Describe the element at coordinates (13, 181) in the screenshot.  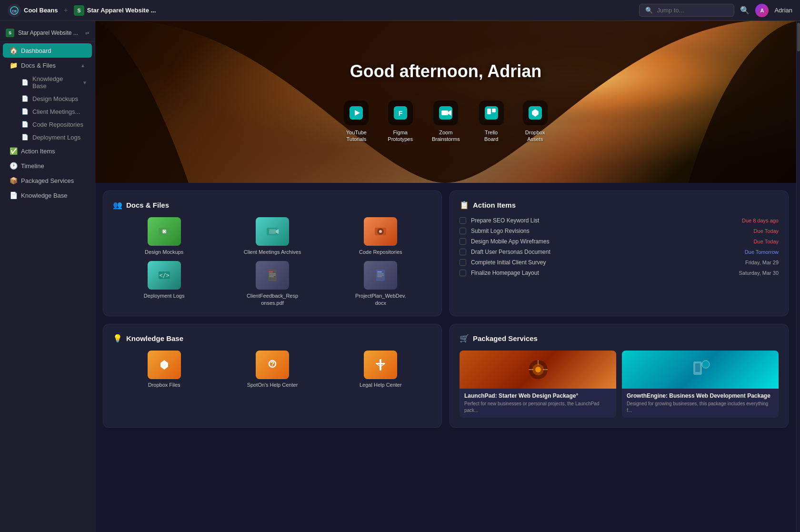
I see `packaged-services-icon: 📦` at that location.